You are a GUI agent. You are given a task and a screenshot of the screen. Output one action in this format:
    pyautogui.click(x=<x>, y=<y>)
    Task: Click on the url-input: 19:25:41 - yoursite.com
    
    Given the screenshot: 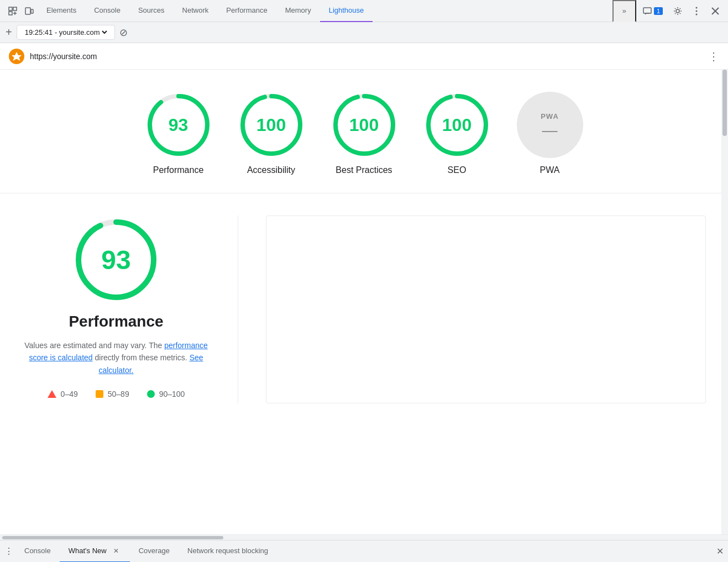 What is the action you would take?
    pyautogui.click(x=66, y=32)
    